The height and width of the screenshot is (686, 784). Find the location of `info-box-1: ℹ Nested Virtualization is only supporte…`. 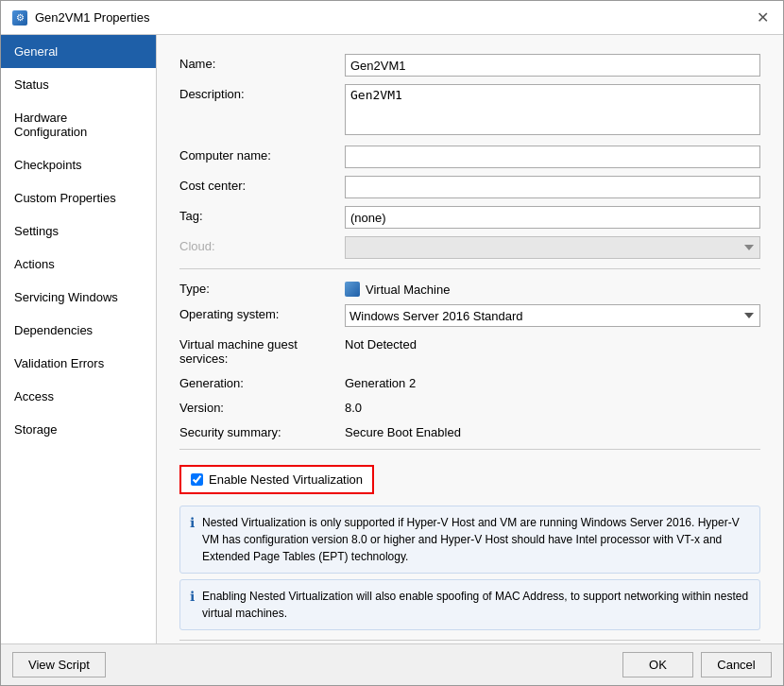

info-box-1: ℹ Nested Virtualization is only supporte… is located at coordinates (470, 540).